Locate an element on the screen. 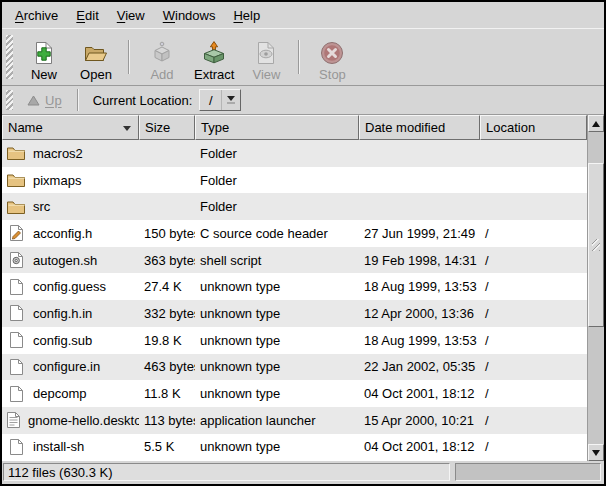 The image size is (606, 486). toolbar-button-label: Add is located at coordinates (162, 74).